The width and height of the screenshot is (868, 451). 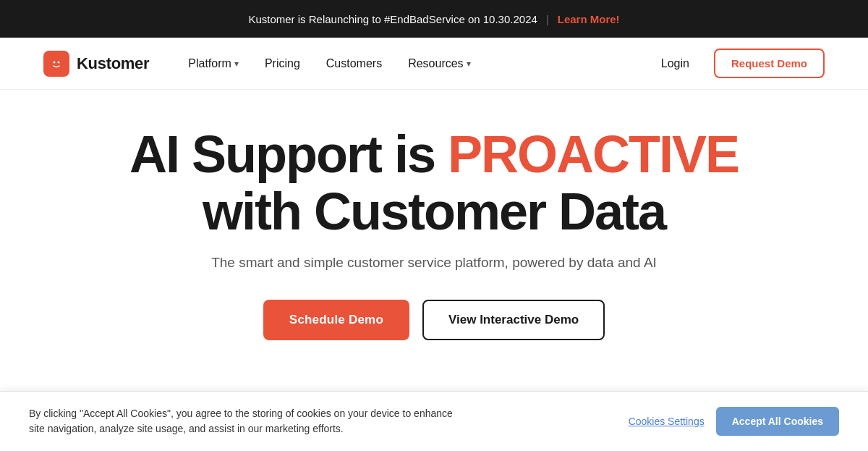 I want to click on cookie-actions: Cookies Settings Accept All Cookies, so click(x=733, y=421).